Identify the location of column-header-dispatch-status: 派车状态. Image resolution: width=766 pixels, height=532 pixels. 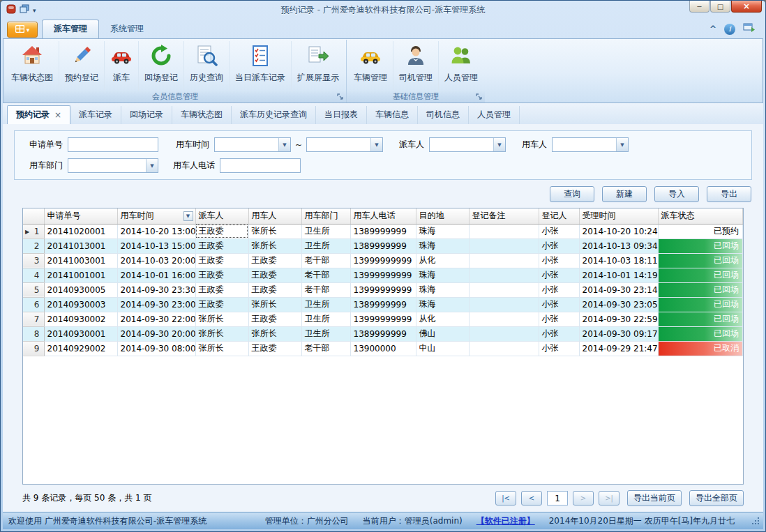
(700, 216).